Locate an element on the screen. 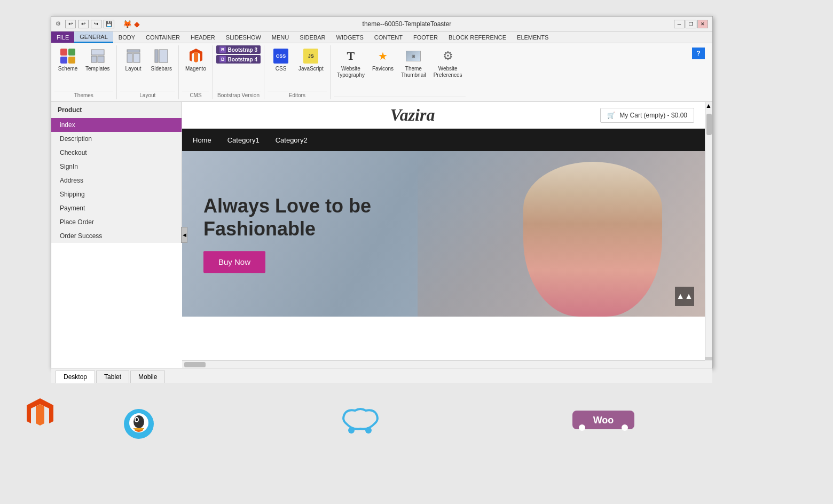 The image size is (833, 504). menu-file: FILE is located at coordinates (63, 37).